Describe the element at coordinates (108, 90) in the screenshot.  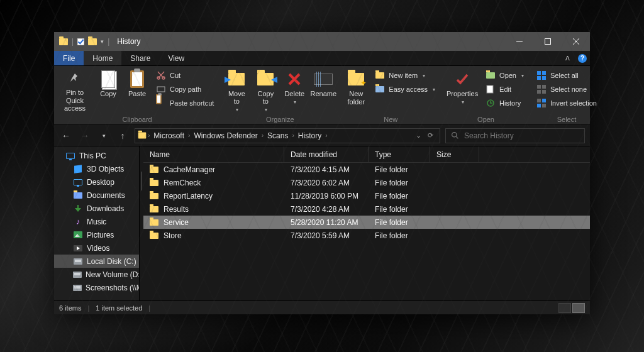
I see `copy-button: Copy` at that location.